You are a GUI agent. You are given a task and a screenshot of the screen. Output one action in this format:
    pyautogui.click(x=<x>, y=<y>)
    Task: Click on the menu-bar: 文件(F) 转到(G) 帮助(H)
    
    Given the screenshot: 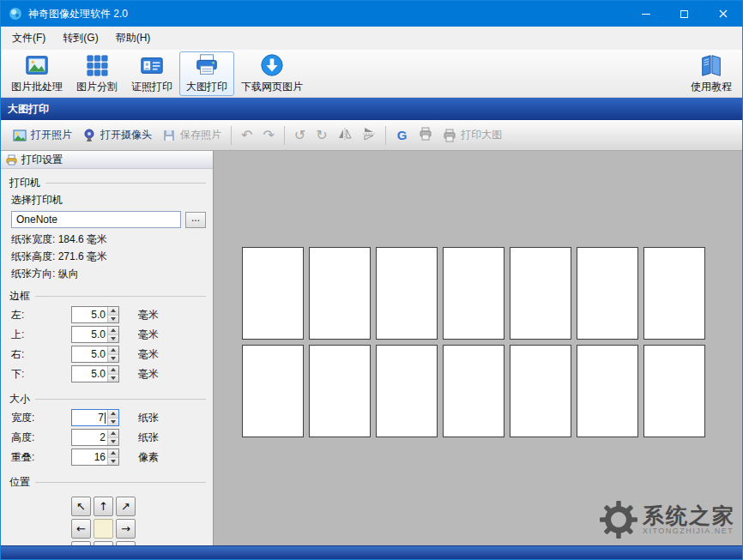 What is the action you would take?
    pyautogui.click(x=372, y=38)
    